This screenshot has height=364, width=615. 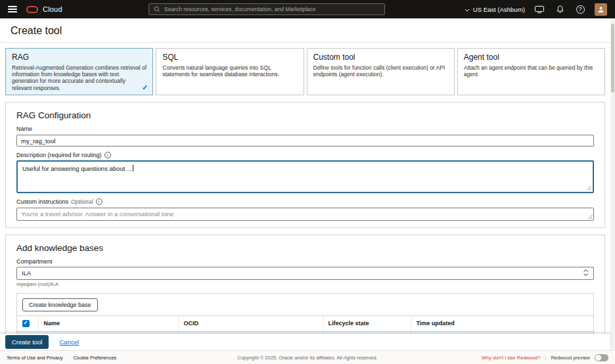 What do you see at coordinates (62, 357) in the screenshot?
I see `footer-links: Terms of Use and Privacy Cookie Preferen…` at bounding box center [62, 357].